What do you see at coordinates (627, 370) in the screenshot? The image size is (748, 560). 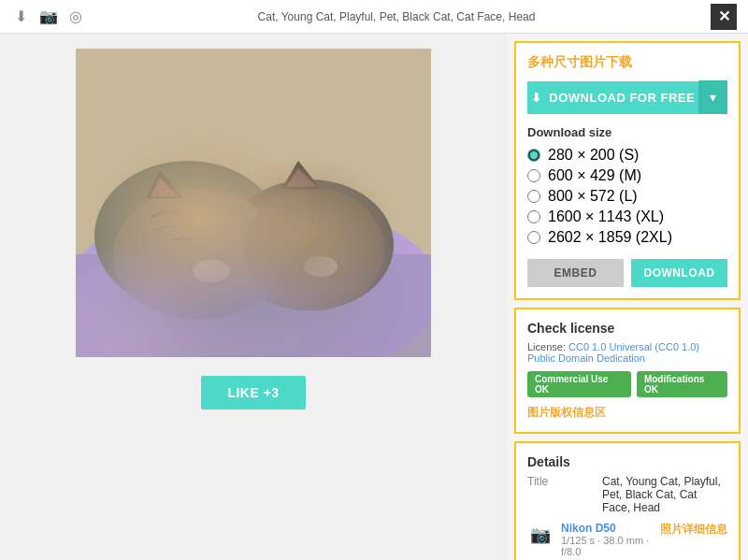 I see `license-section: Check license License: CC0 1.0 Universal…` at bounding box center [627, 370].